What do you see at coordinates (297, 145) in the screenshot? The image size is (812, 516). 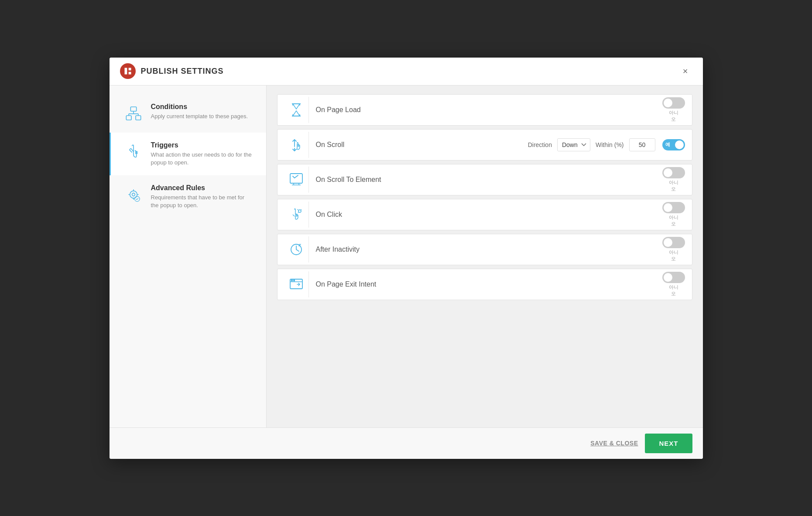 I see `on-scroll-icon-wrap` at bounding box center [297, 145].